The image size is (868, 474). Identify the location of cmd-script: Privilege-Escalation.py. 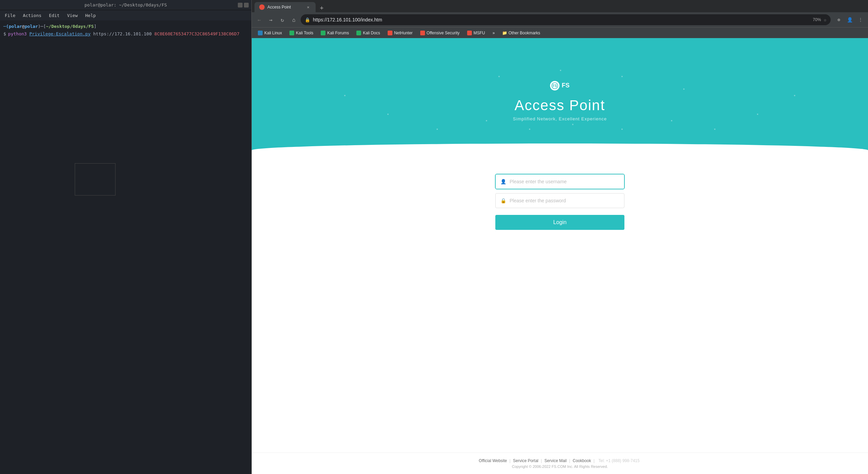
(60, 34).